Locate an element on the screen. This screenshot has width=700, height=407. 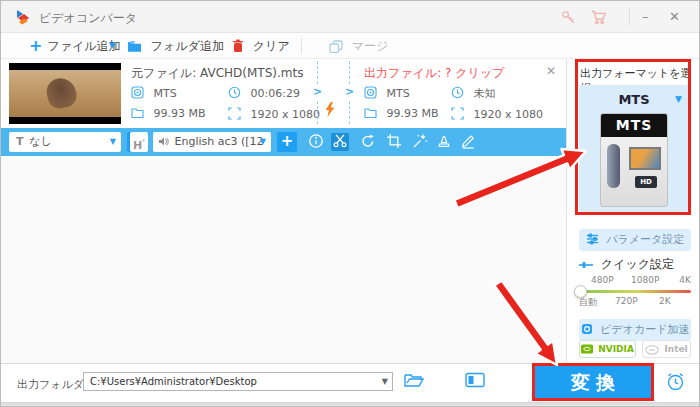
convert-button: 変換 is located at coordinates (593, 382).